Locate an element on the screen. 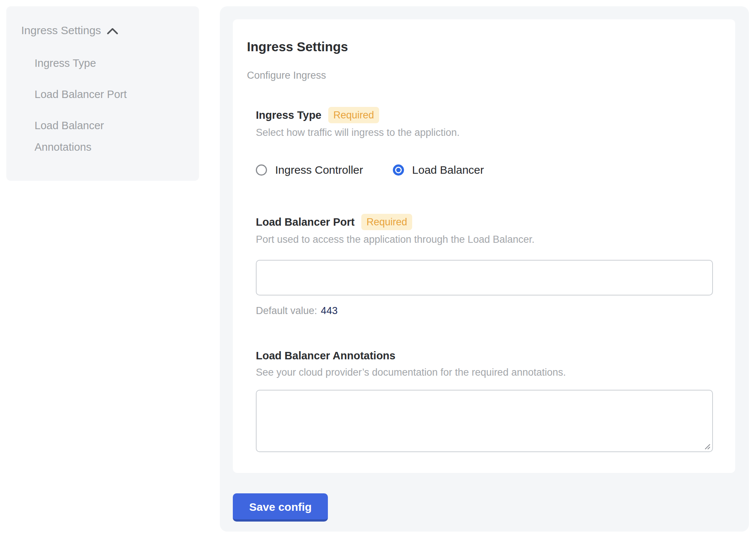  page-title: Ingress Settings is located at coordinates (480, 47).